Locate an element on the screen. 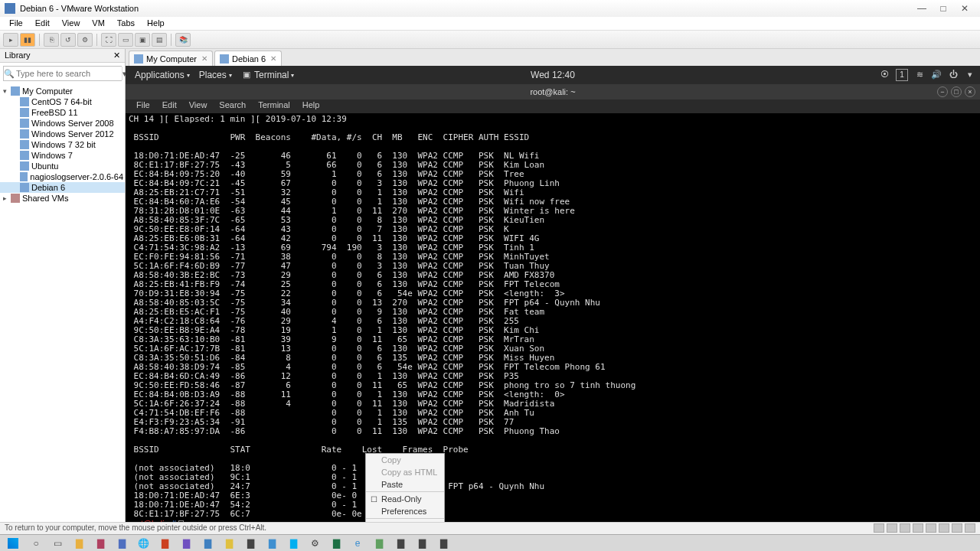 This screenshot has width=980, height=551. sidebar-search: 🔍 ▾ is located at coordinates (63, 73).